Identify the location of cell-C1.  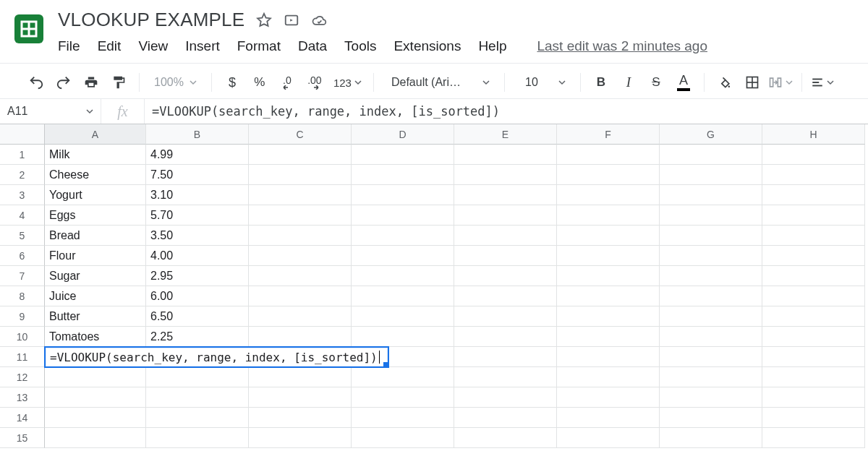
(300, 155).